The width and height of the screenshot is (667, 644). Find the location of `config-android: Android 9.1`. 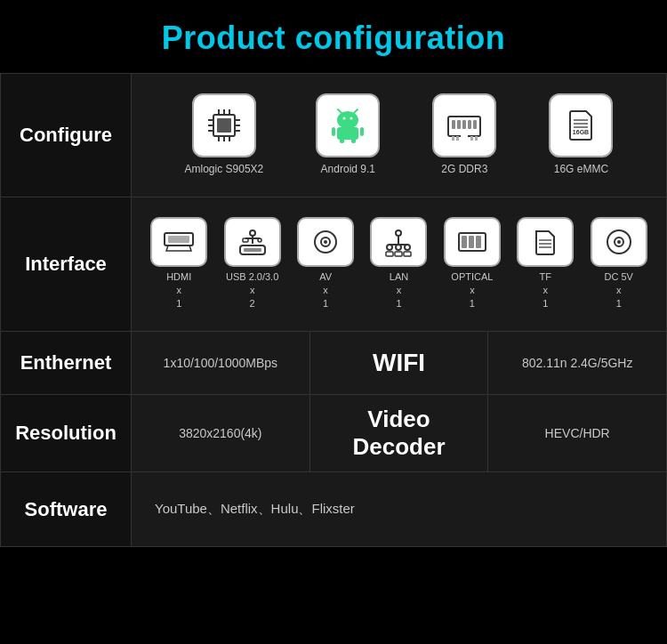

config-android: Android 9.1 is located at coordinates (348, 135).